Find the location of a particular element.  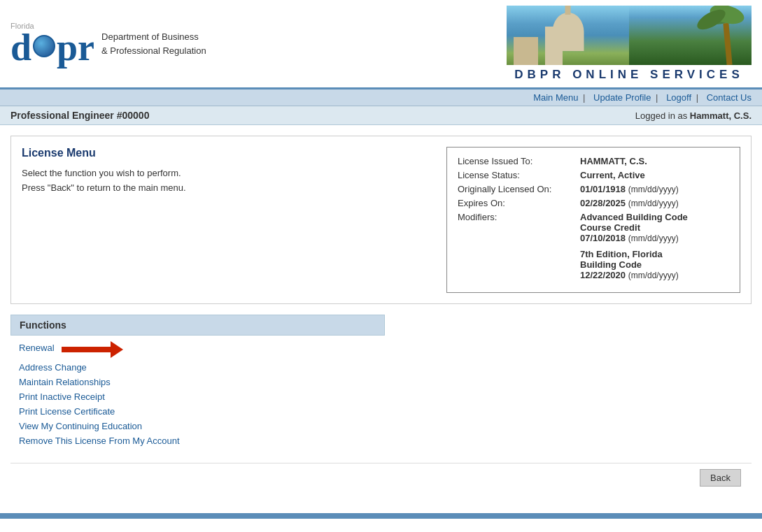

back-button: Back is located at coordinates (721, 478).